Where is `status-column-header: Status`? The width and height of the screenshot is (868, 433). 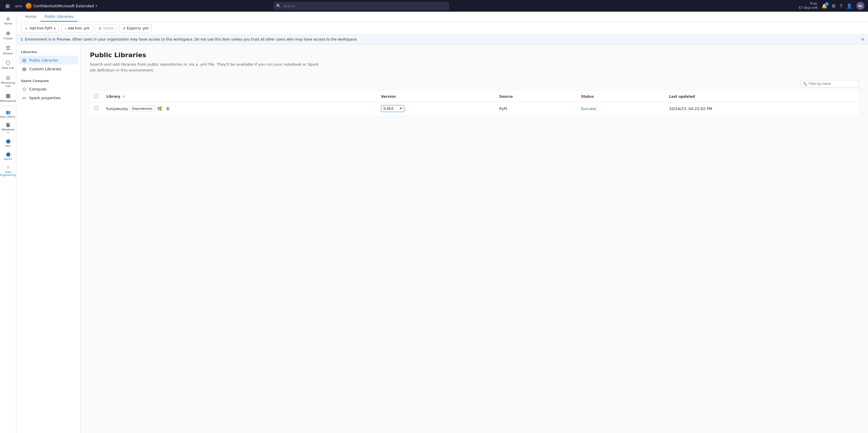
status-column-header: Status is located at coordinates (621, 97).